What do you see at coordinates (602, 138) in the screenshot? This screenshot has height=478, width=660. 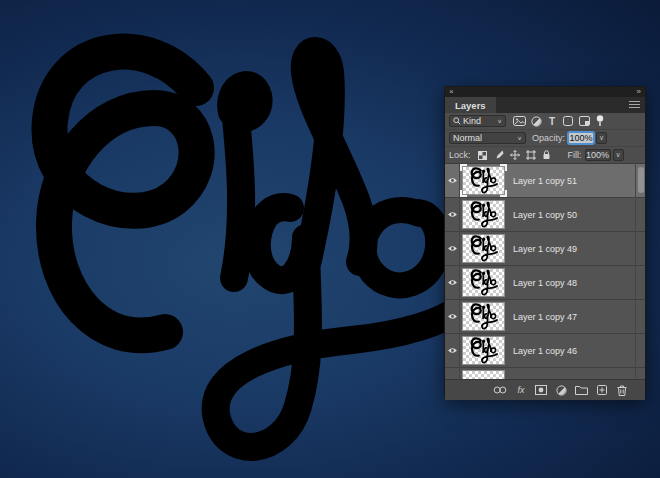 I see `opacity-dropdown-icon: ∨` at bounding box center [602, 138].